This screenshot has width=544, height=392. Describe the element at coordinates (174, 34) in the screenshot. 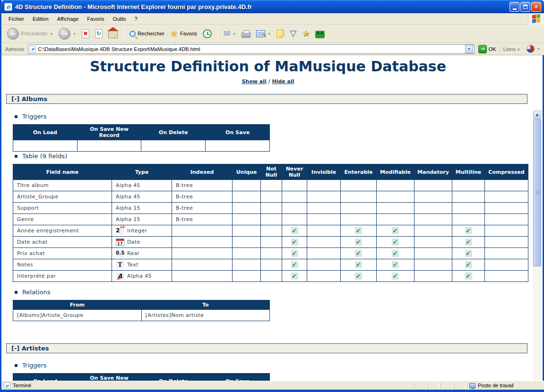

I see `favorites-star-icon: ★` at that location.